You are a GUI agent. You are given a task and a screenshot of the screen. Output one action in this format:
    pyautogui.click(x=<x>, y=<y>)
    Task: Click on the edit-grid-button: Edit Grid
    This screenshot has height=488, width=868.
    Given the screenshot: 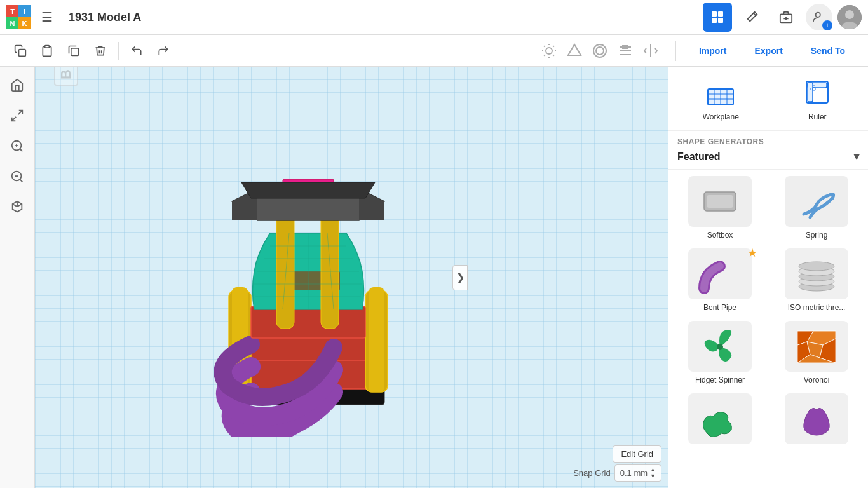 What is the action you would take?
    pyautogui.click(x=637, y=454)
    